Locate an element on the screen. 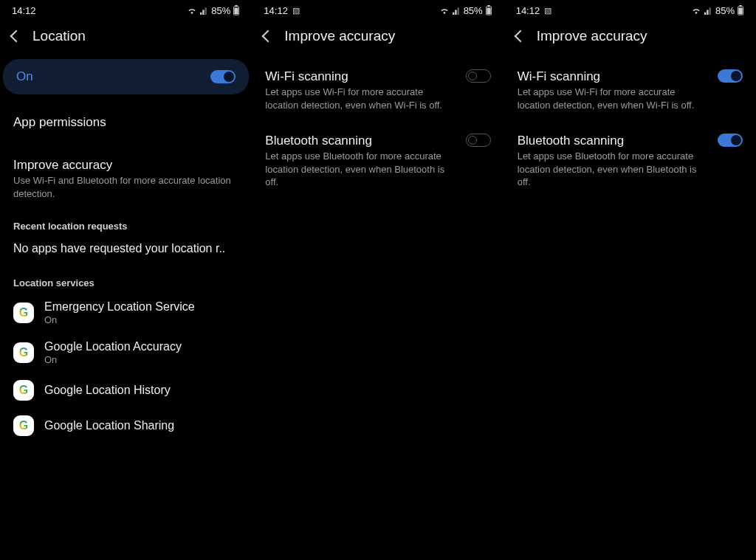  master-toggle-label: On is located at coordinates (25, 77).